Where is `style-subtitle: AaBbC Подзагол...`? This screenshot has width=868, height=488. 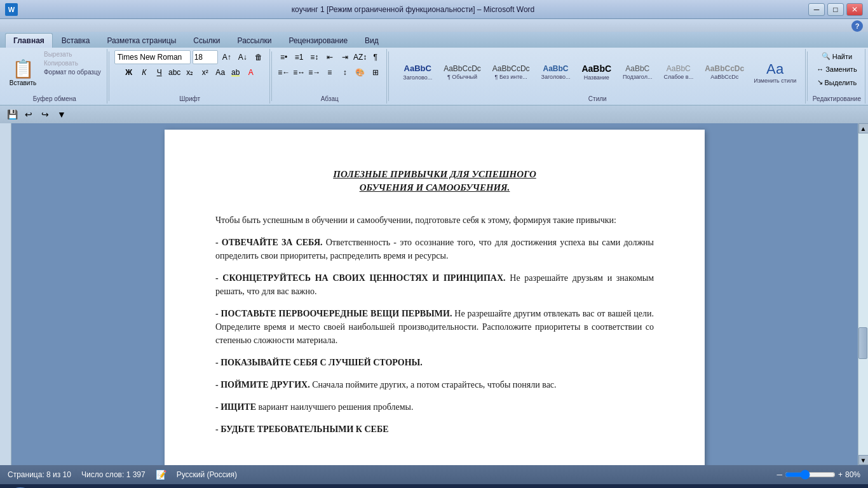
style-subtitle: AaBbC Подзагол... is located at coordinates (637, 72).